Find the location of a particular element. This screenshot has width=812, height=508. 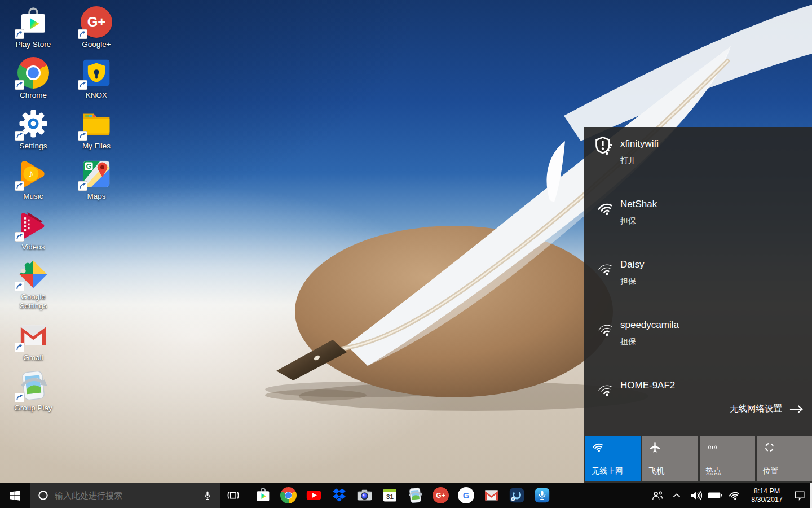

desktop-icon-label: Chrome is located at coordinates (33, 95).